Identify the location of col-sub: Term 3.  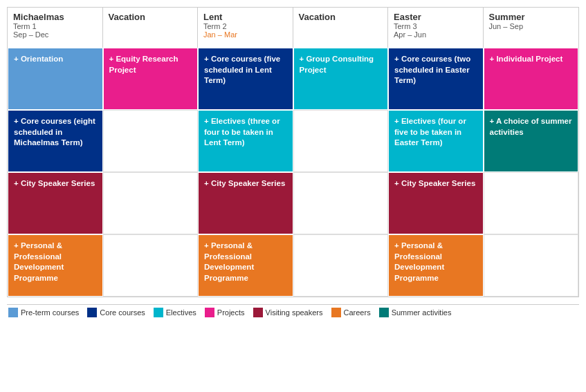
(436, 26).